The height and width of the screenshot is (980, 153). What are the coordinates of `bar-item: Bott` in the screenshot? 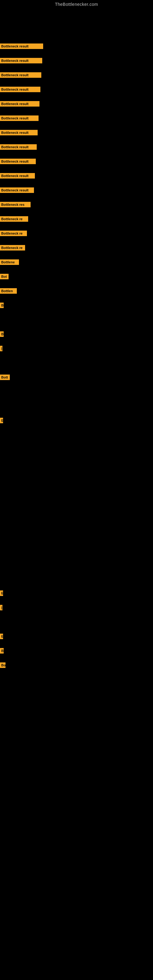 It's located at (5, 377).